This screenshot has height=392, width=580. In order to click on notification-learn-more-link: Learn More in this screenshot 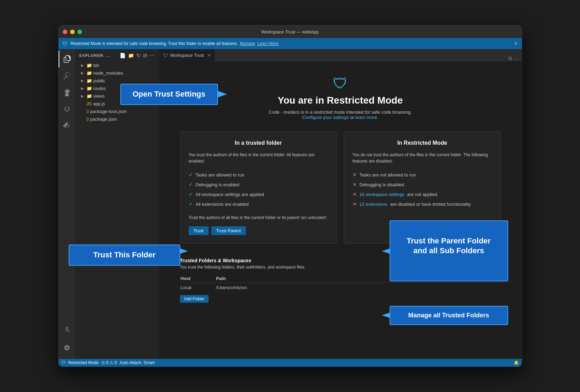, I will do `click(268, 44)`.